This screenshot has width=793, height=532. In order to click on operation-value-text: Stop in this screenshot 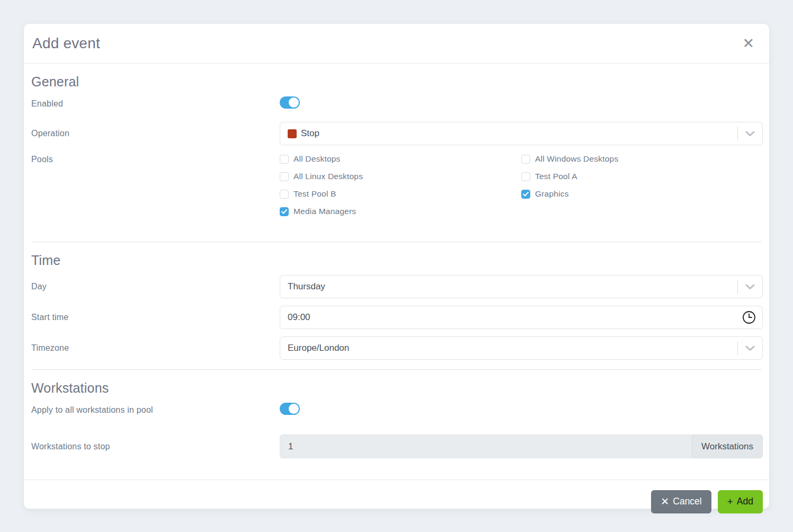, I will do `click(310, 134)`.